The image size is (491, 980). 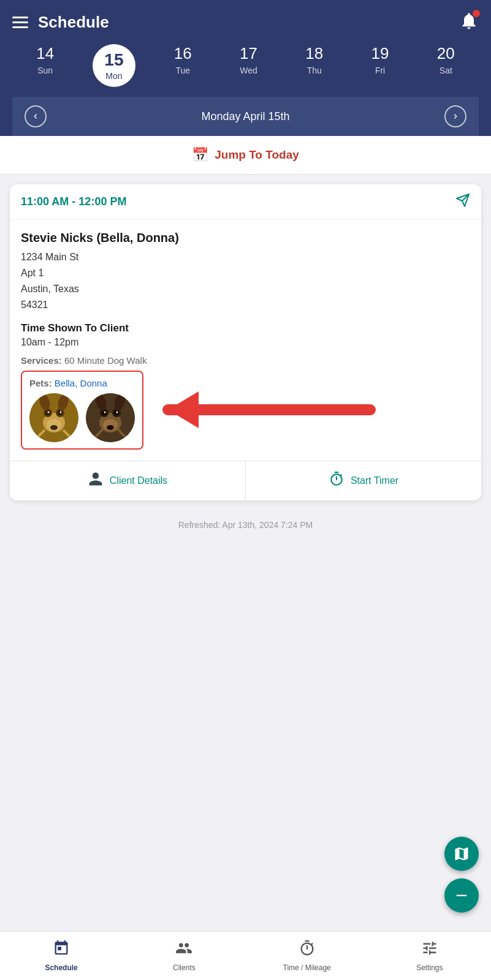 I want to click on pet-avatar-donna, so click(x=110, y=418).